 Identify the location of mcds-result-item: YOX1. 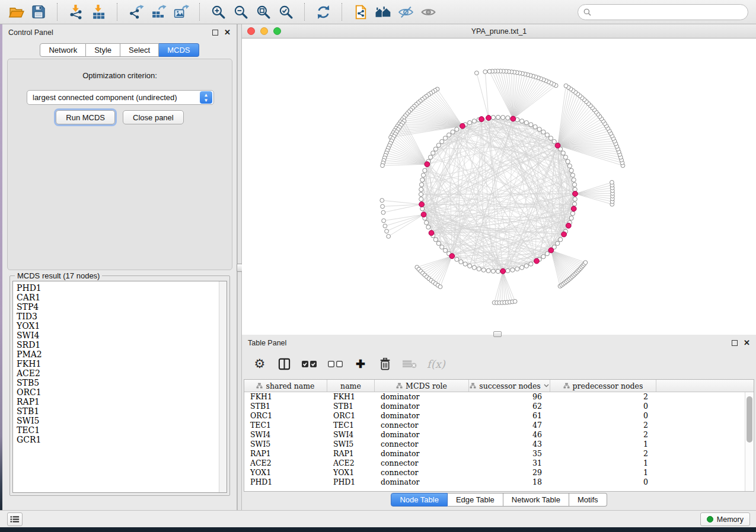
(120, 326).